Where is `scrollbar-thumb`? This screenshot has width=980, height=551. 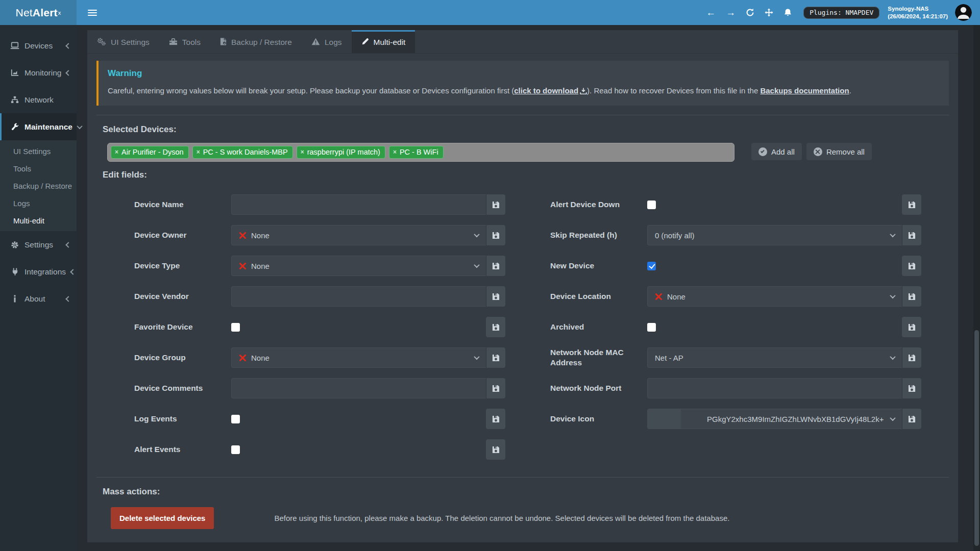
scrollbar-thumb is located at coordinates (977, 438).